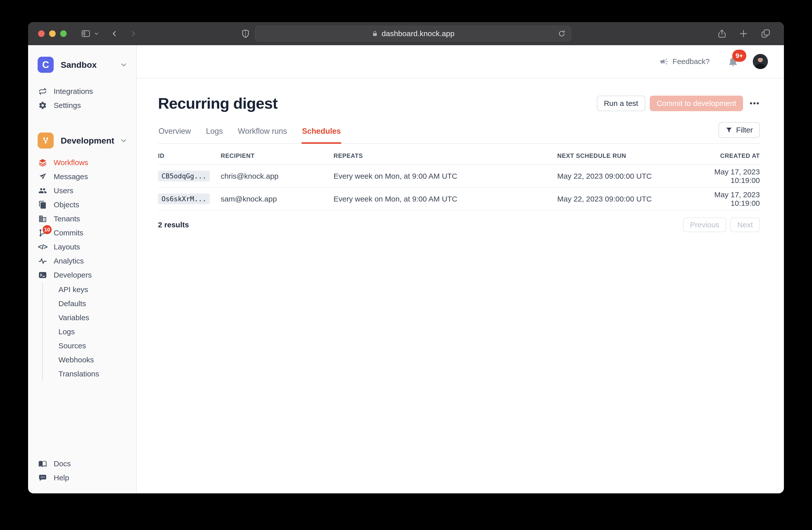 The height and width of the screenshot is (530, 812). I want to click on sidebar-subitem-logs: Logs, so click(86, 332).